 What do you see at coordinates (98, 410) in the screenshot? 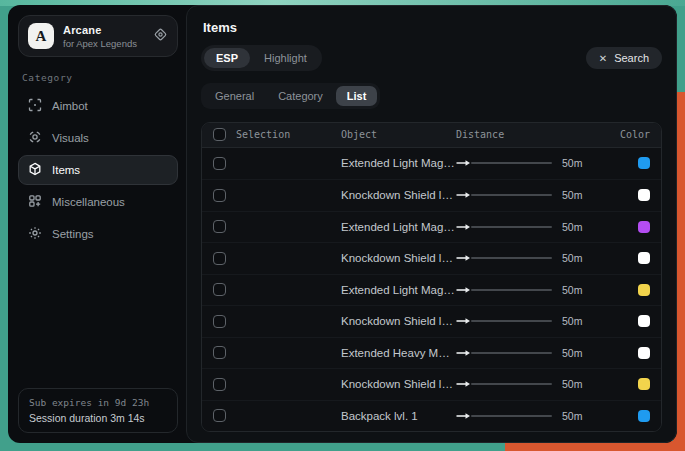
I see `subscription-info-card: Sub expires in 9d 23h Session duration 3…` at bounding box center [98, 410].